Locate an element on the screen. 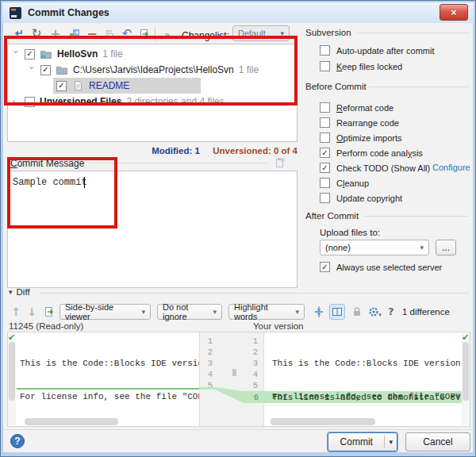 The width and height of the screenshot is (476, 457). annotation-red-box-tree is located at coordinates (151, 71).